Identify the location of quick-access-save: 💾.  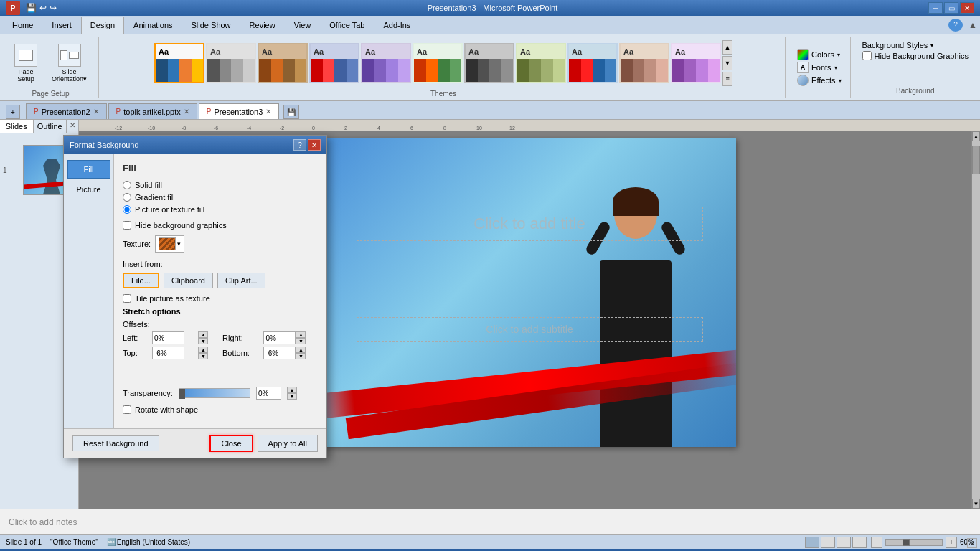
(32, 8).